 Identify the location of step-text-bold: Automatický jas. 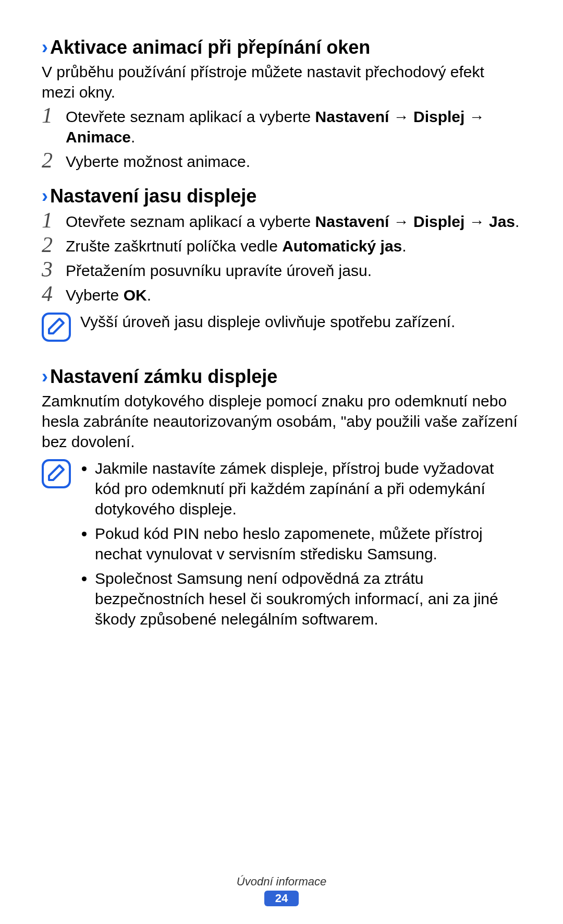
(342, 246).